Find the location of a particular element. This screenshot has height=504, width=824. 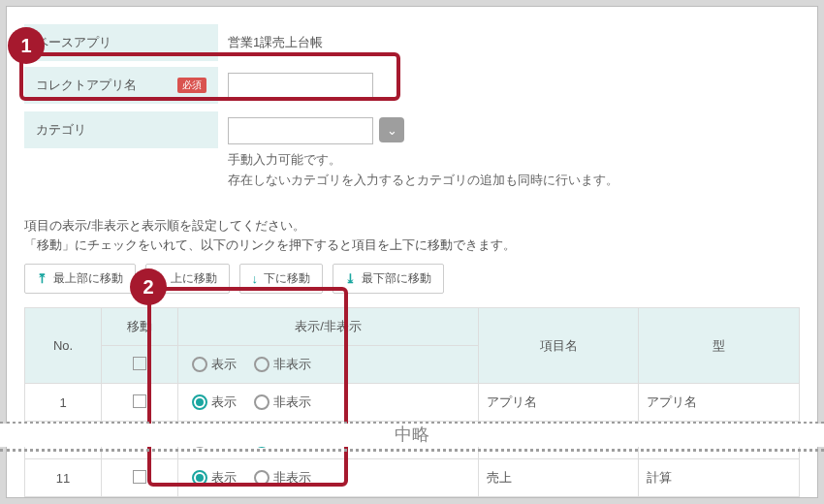

cell-type: アプリ名 is located at coordinates (719, 403).